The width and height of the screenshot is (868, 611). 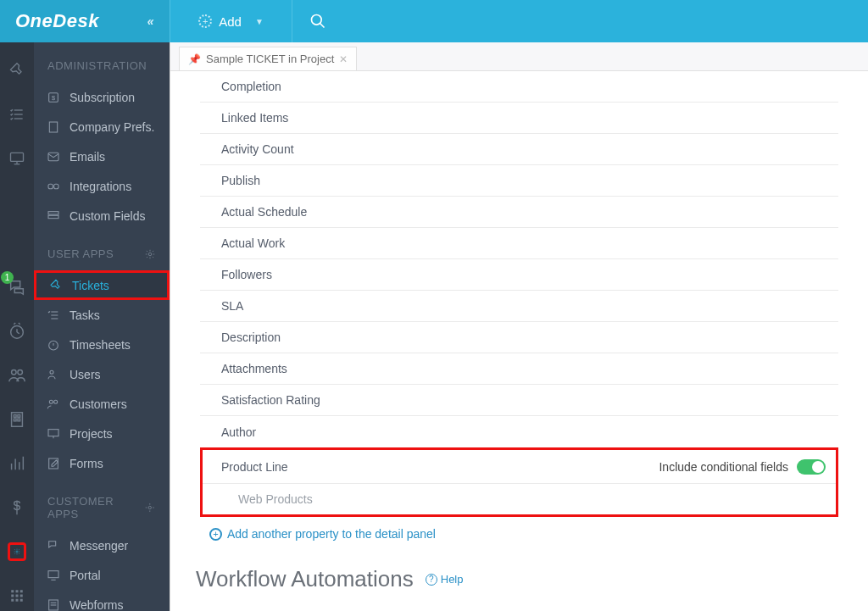 I want to click on field-label: Activity Count, so click(x=258, y=149).